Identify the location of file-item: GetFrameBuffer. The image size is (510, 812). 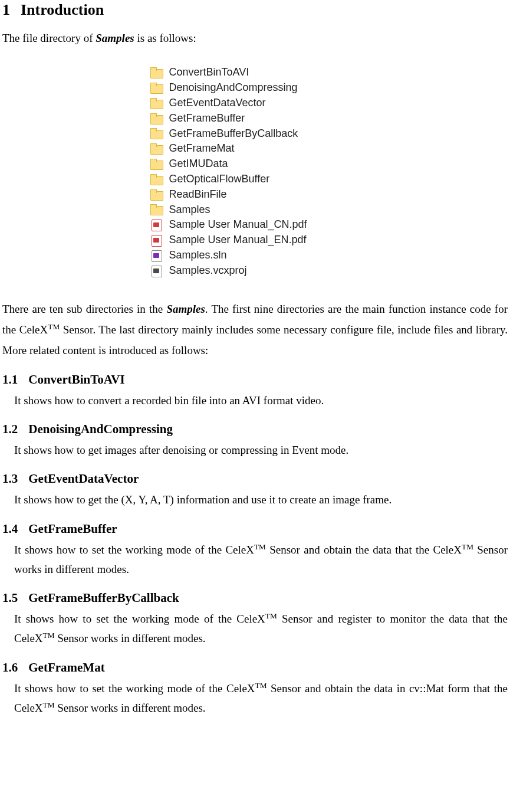
(255, 119).